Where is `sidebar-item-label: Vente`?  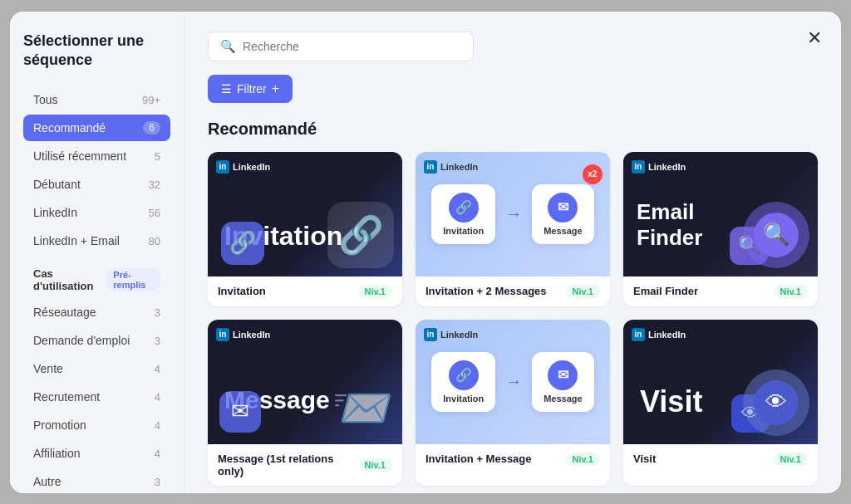
sidebar-item-label: Vente is located at coordinates (48, 369).